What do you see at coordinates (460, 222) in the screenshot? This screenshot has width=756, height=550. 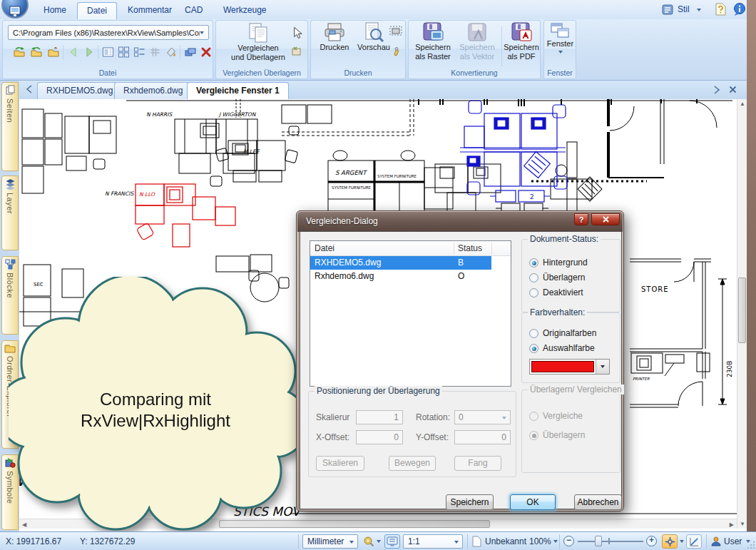 I see `dialog-title-bar: Vergleichen-Dialog ?` at bounding box center [460, 222].